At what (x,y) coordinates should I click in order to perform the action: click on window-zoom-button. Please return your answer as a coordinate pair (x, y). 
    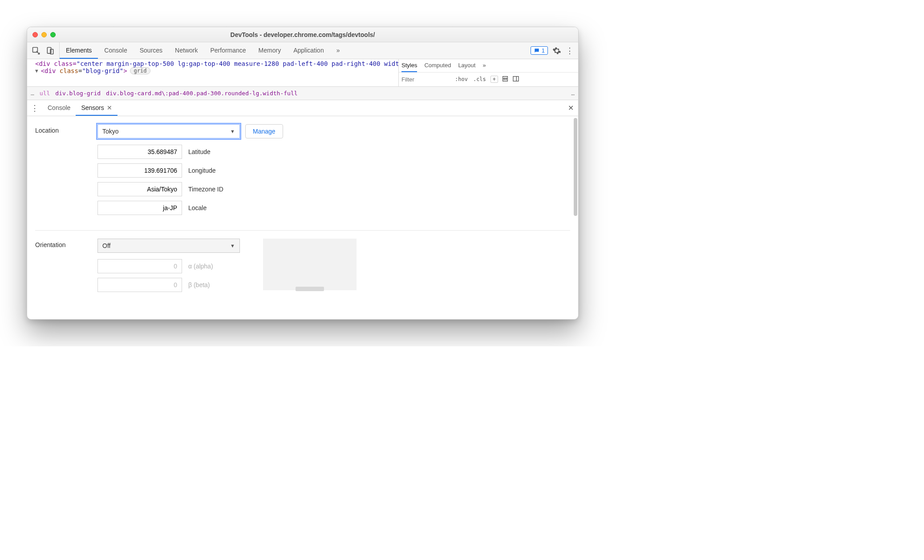
    Looking at the image, I should click on (53, 35).